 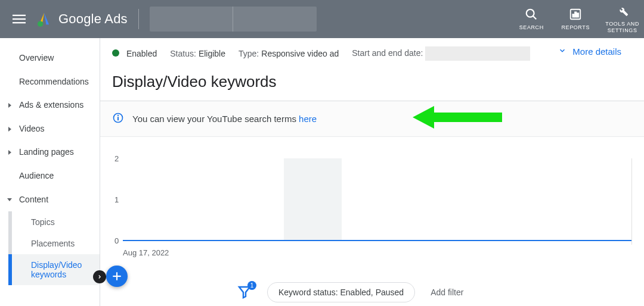 I want to click on chart-highlight-band, so click(x=312, y=199).